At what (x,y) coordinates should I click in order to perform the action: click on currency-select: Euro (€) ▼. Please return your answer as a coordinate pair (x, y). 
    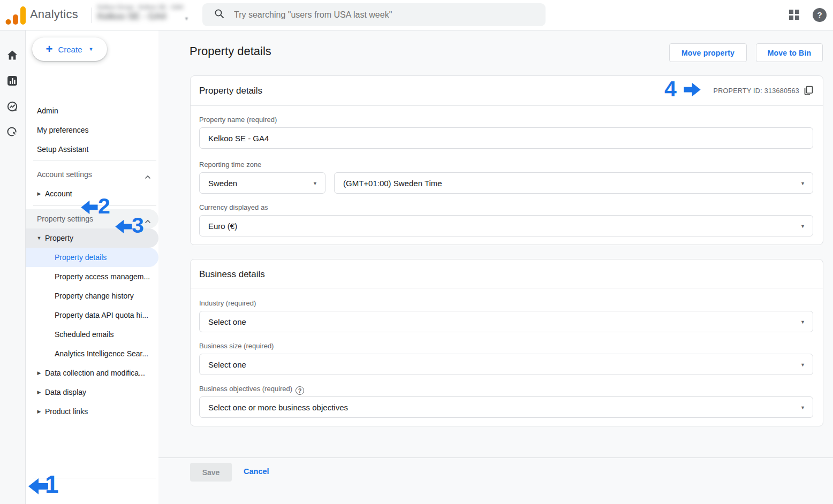
    Looking at the image, I should click on (506, 226).